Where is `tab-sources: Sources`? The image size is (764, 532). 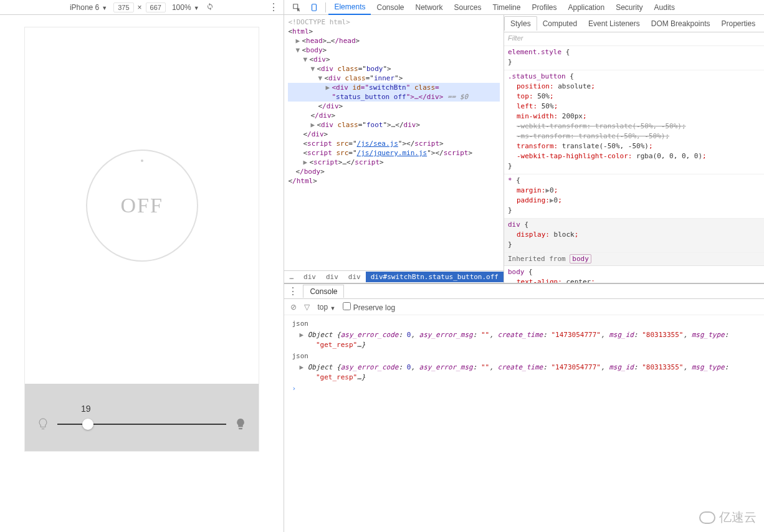 tab-sources: Sources is located at coordinates (468, 7).